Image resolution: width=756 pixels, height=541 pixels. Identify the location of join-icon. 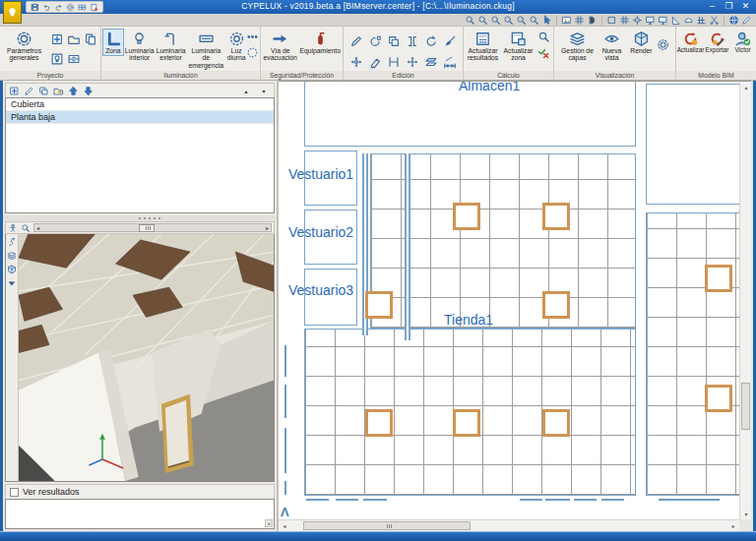
(394, 62).